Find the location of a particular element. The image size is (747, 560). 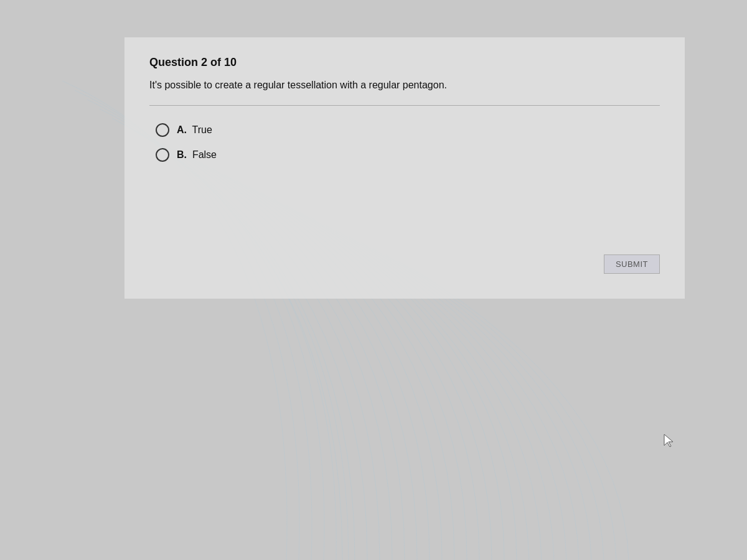

option-b-letter: B. is located at coordinates (182, 154).